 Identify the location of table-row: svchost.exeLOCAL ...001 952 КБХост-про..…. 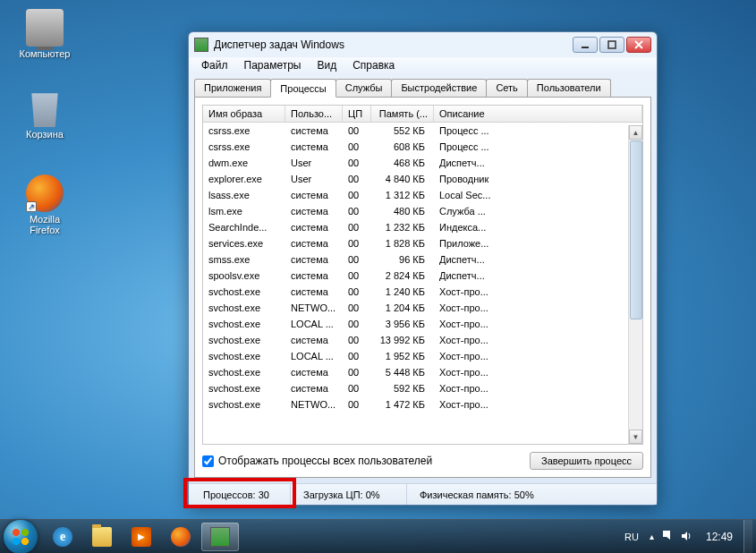
(422, 356).